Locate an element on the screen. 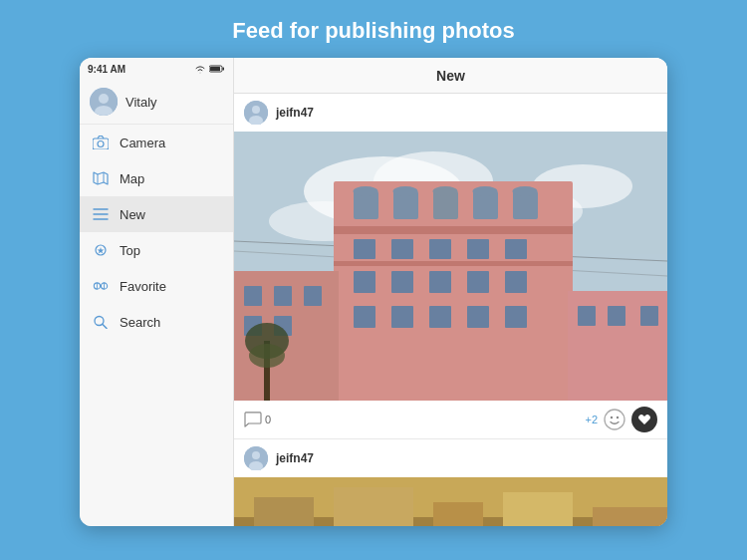 Image resolution: width=747 pixels, height=560 pixels. profile-name: Vitaly is located at coordinates (141, 102).